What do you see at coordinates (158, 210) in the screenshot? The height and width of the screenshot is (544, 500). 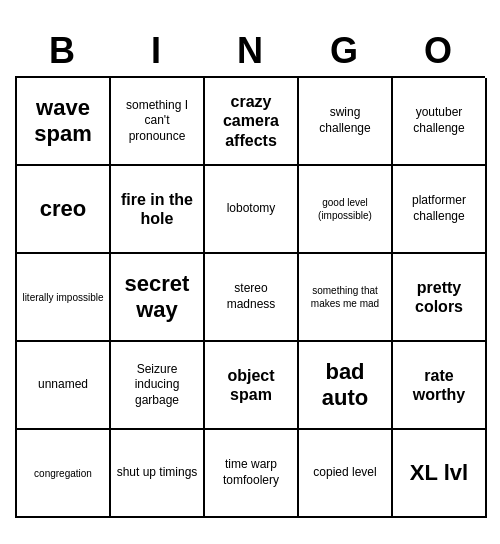 I see `bingo-cell: fire in the hole` at bounding box center [158, 210].